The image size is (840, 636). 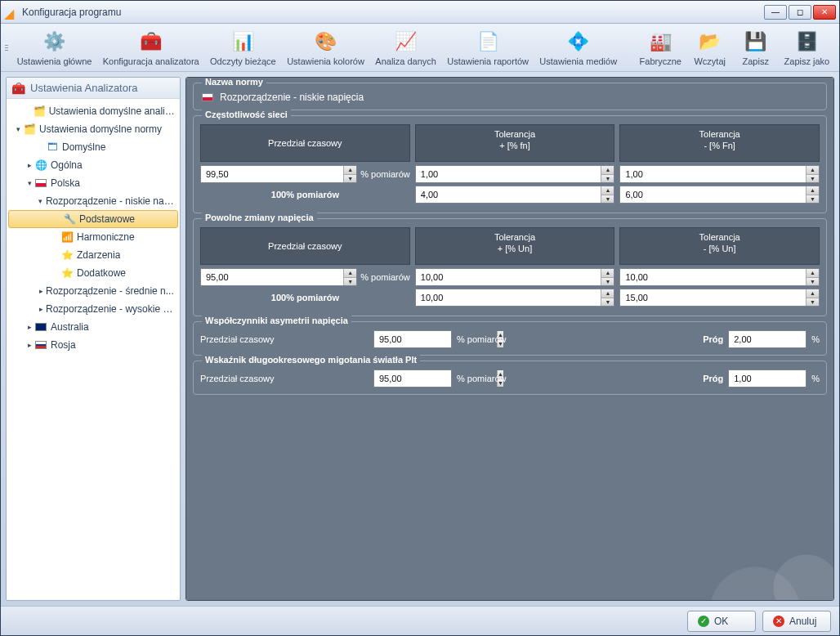 I want to click on slow-tolm1-input: ▲▼, so click(x=719, y=277).